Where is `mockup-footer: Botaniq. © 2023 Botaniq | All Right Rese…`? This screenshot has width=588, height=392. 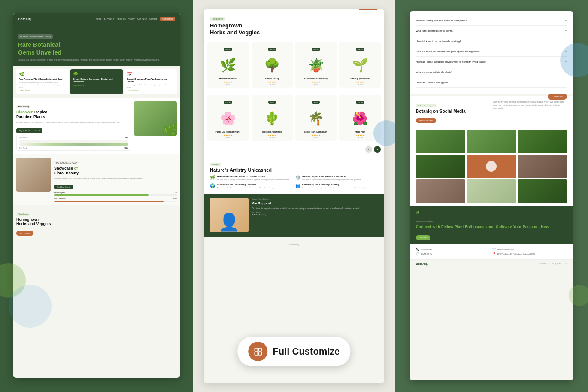 mockup-footer: Botaniq. © 2023 Botaniq | All Right Rese… is located at coordinates (491, 264).